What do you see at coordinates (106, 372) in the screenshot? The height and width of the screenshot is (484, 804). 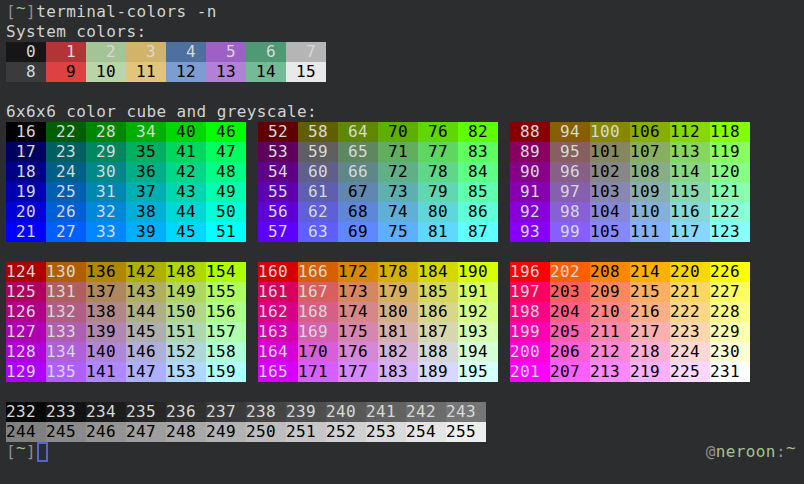 I see `color-swatch-141: 141` at bounding box center [106, 372].